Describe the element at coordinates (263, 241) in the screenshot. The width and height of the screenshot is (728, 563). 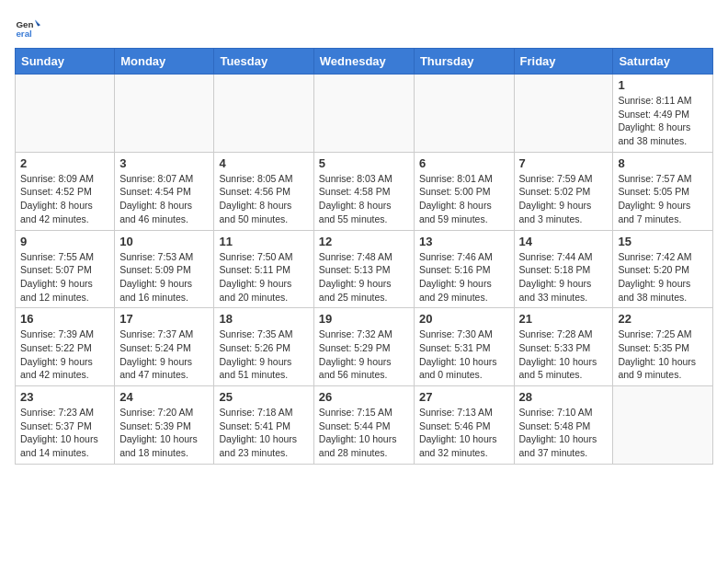
I see `day-number: 11` at that location.